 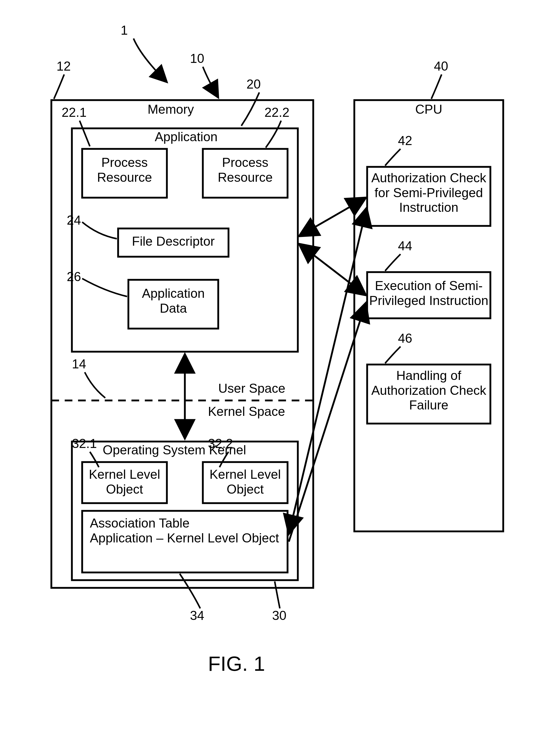 I want to click on label-exec-semi: Execution of Semi- Privileged Instructio…, so click(x=429, y=293).